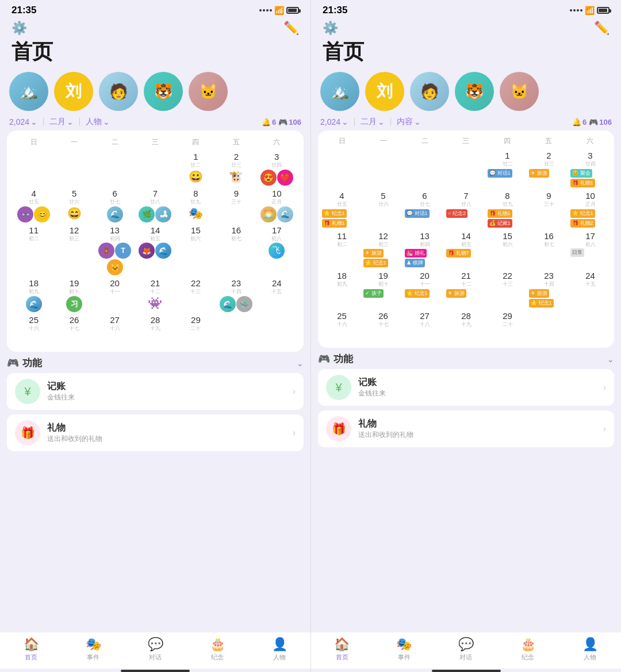  What do you see at coordinates (115, 331) in the screenshot?
I see `cal-cell: 27 十八` at bounding box center [115, 331].